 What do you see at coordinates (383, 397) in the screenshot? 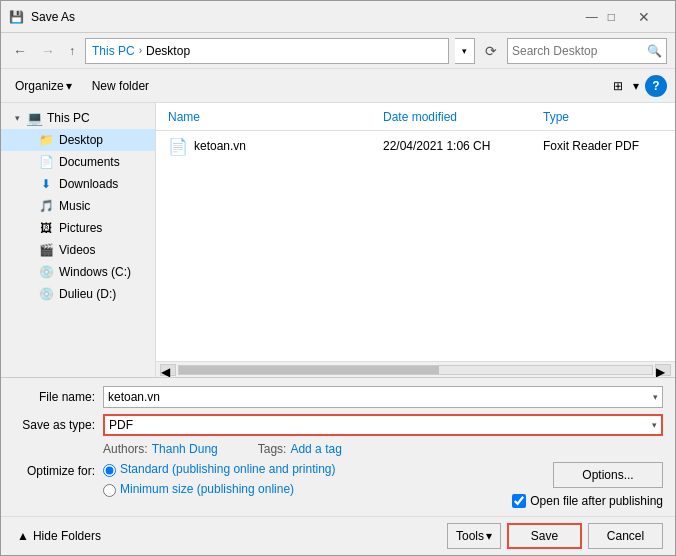
I see `filename-input: ketoan.vn ▾` at bounding box center [383, 397].